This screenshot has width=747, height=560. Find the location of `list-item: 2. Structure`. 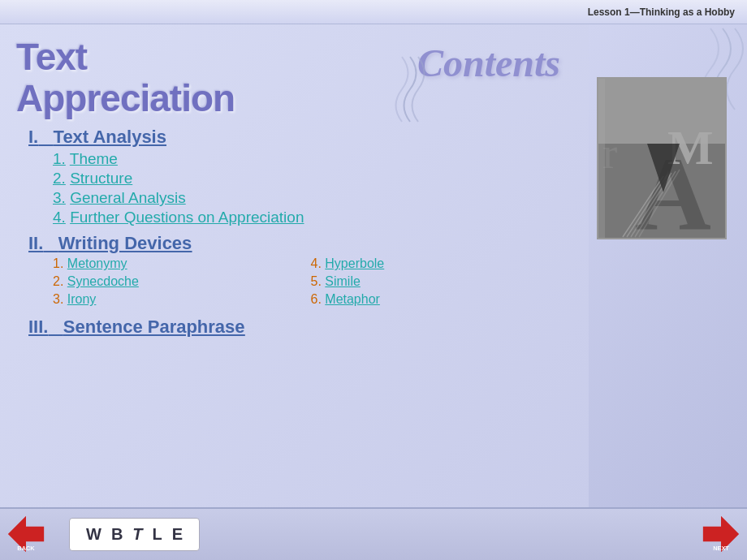

list-item: 2. Structure is located at coordinates (310, 179).